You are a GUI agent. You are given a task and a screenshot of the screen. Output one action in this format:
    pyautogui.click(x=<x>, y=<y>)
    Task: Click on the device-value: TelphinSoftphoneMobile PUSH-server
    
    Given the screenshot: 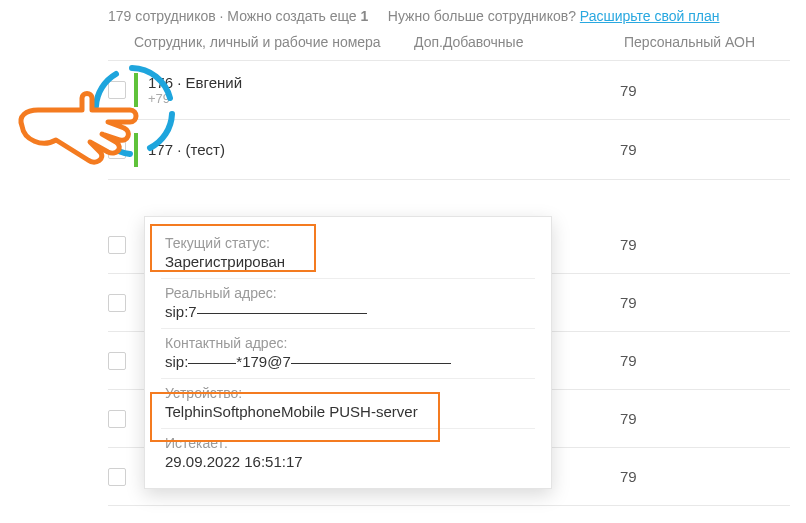 What is the action you would take?
    pyautogui.click(x=348, y=412)
    